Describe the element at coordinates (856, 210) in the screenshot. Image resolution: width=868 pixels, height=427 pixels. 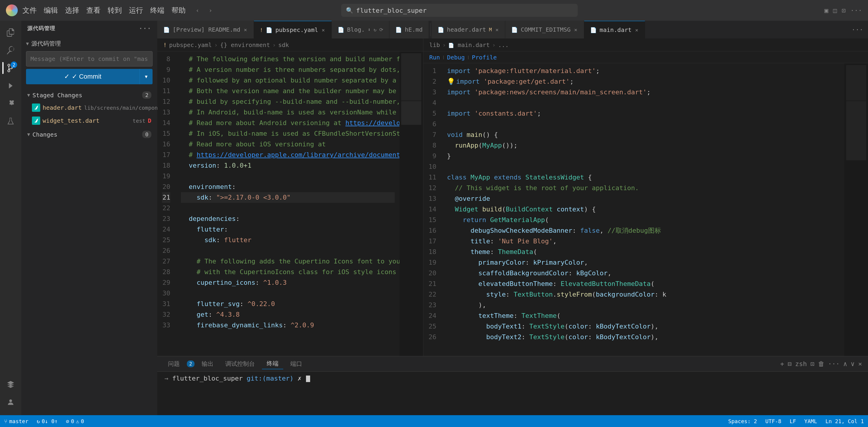
I see `minimap-right` at that location.